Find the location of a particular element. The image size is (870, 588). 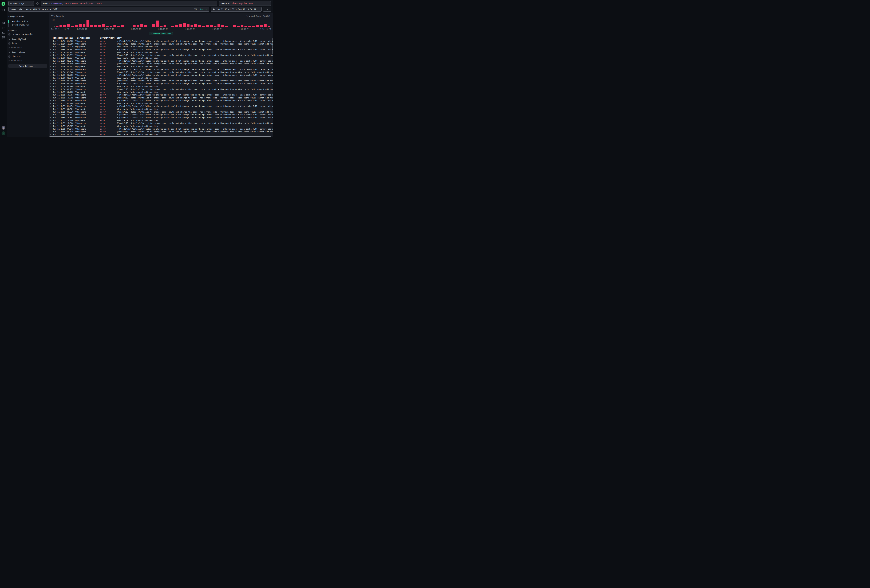

search-query-input: SeverityText:error AND "Visa cache full"… is located at coordinates (109, 9).